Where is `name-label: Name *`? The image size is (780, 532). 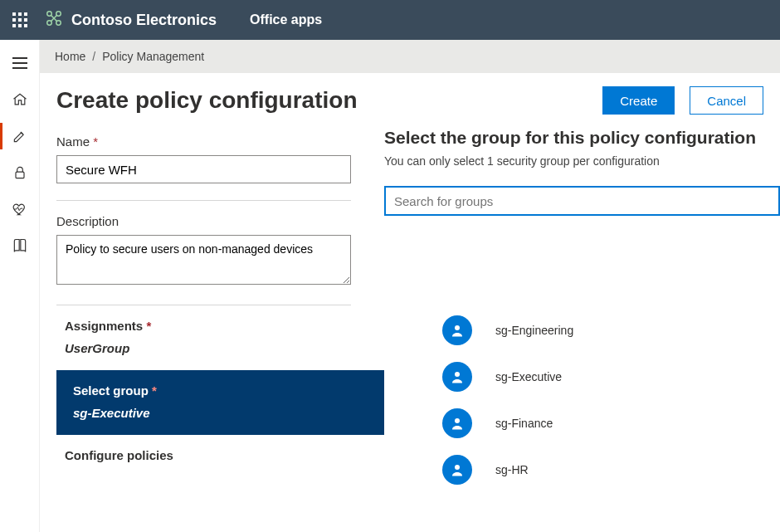 name-label: Name * is located at coordinates (204, 141).